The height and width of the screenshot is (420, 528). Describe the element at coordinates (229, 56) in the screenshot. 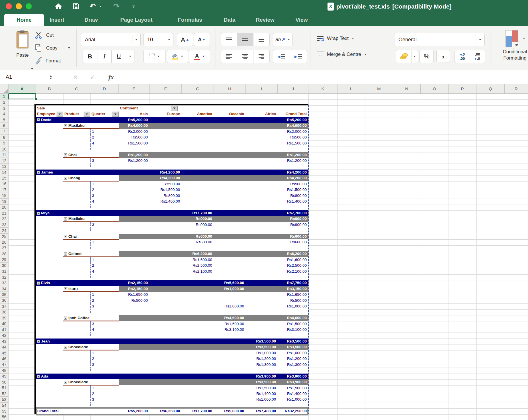

I see `align-left-button` at that location.